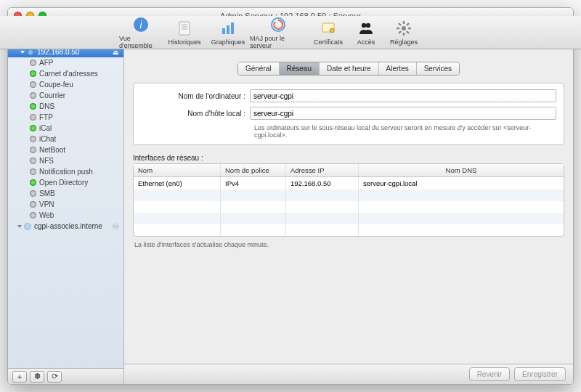 This screenshot has height=392, width=581. Describe the element at coordinates (366, 42) in the screenshot. I see `tb-label: Accès` at that location.